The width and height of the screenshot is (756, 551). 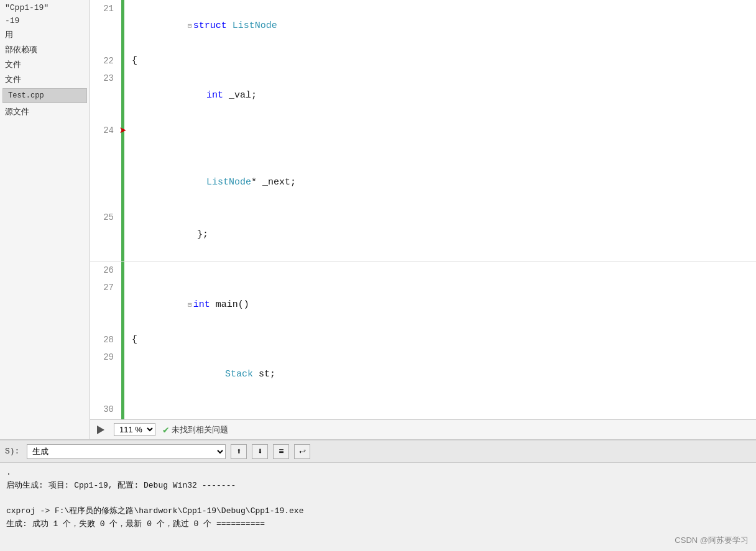 What do you see at coordinates (423, 26) in the screenshot?
I see `code-line-21: 21 ⊟struct ListNode` at bounding box center [423, 26].